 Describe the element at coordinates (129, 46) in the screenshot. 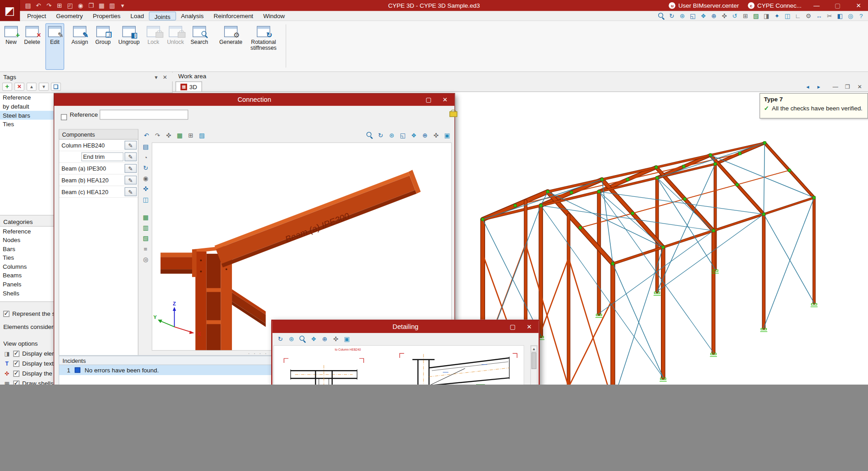

I see `ungroup-button: ◧ Ungroup` at that location.